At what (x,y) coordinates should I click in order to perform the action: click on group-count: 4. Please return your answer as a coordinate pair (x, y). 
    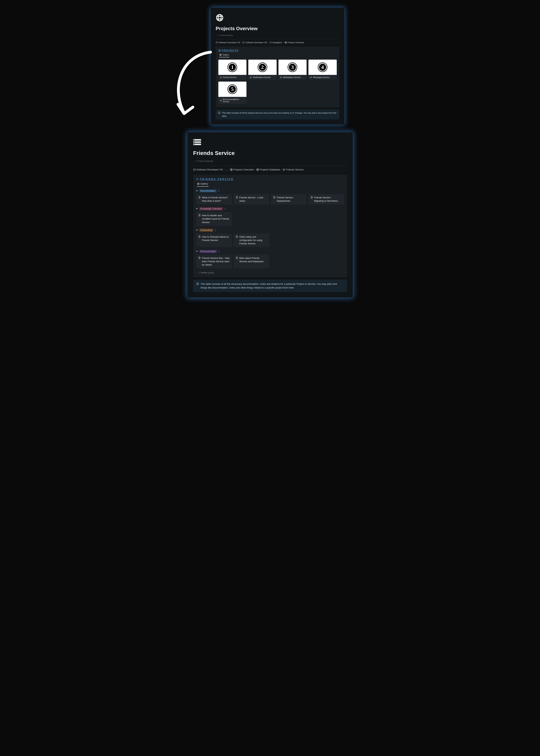
    Looking at the image, I should click on (219, 191).